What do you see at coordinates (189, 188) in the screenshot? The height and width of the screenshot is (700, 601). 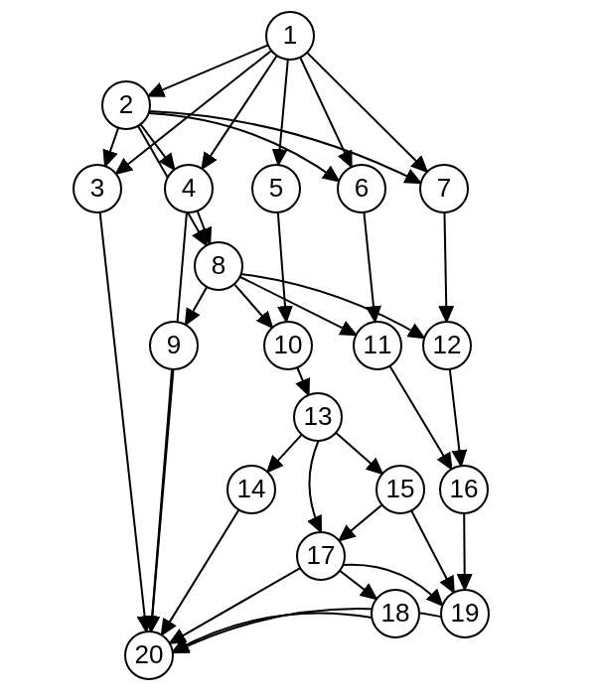 I see `node-label-4: 4` at bounding box center [189, 188].